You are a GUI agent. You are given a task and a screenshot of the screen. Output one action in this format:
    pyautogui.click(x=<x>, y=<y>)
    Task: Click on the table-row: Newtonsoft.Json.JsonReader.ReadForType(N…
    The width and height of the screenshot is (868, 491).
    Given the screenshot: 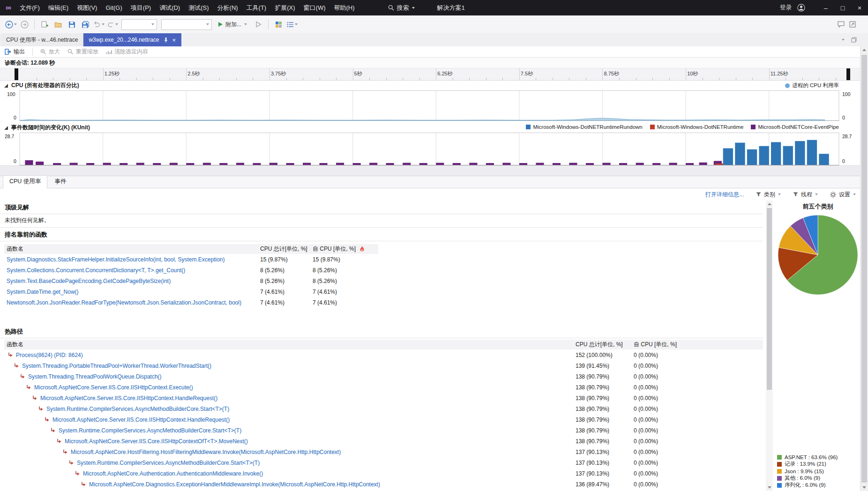 What is the action you would take?
    pyautogui.click(x=191, y=303)
    